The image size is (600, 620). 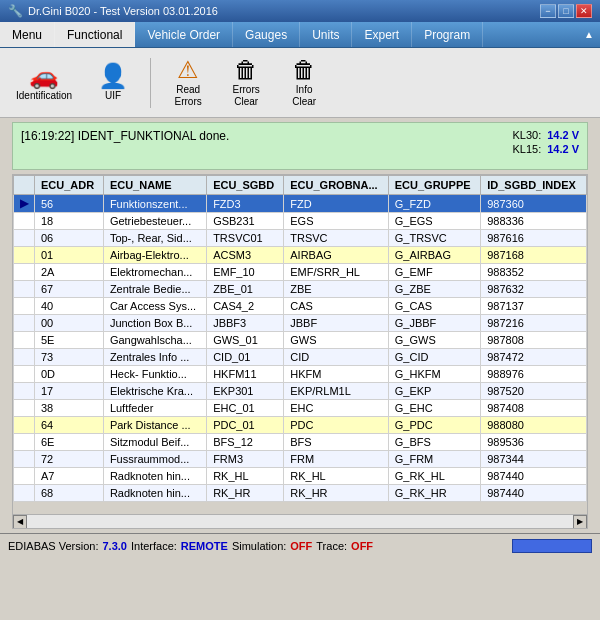 What do you see at coordinates (300, 256) in the screenshot?
I see `table-row: 01Airbag-Elektro...ACSM3AIRBAGG_AIRBAG98…` at bounding box center [300, 256].